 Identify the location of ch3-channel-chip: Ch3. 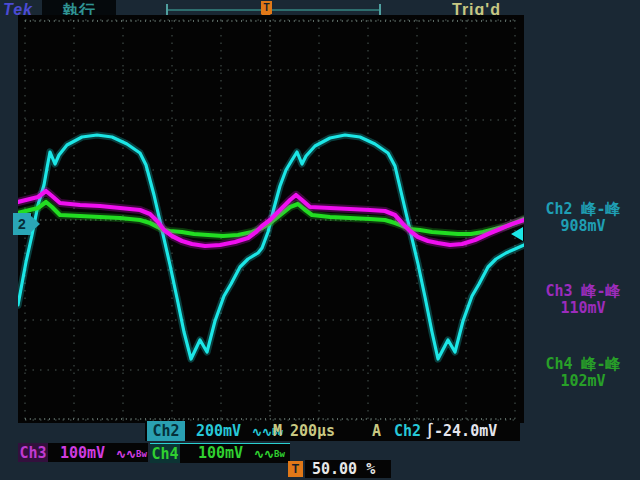
(33, 452).